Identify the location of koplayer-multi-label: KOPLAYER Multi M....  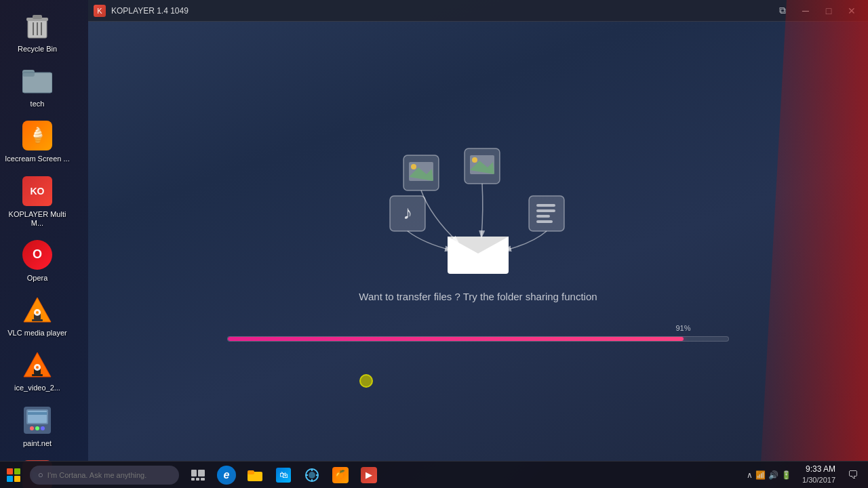
(37, 219).